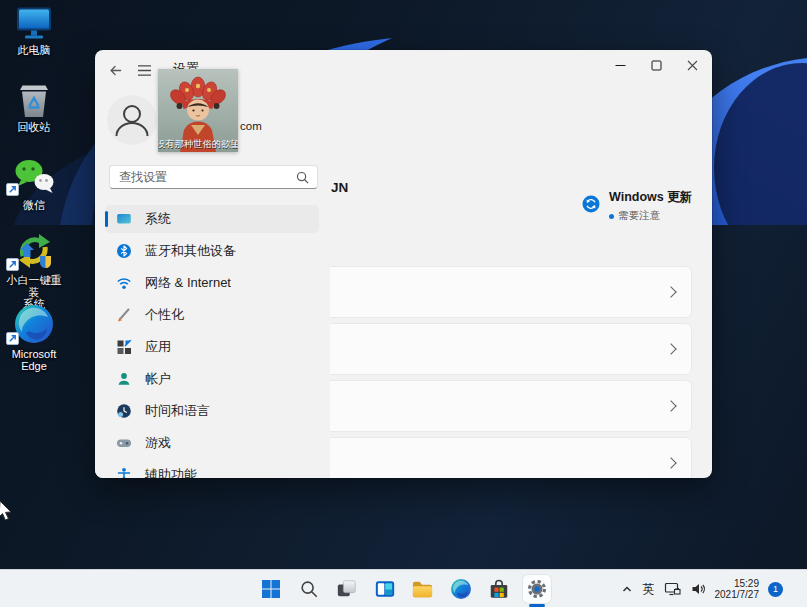 Image resolution: width=807 pixels, height=607 pixels. I want to click on desktop-icon-label: Microsoft Edge, so click(34, 360).